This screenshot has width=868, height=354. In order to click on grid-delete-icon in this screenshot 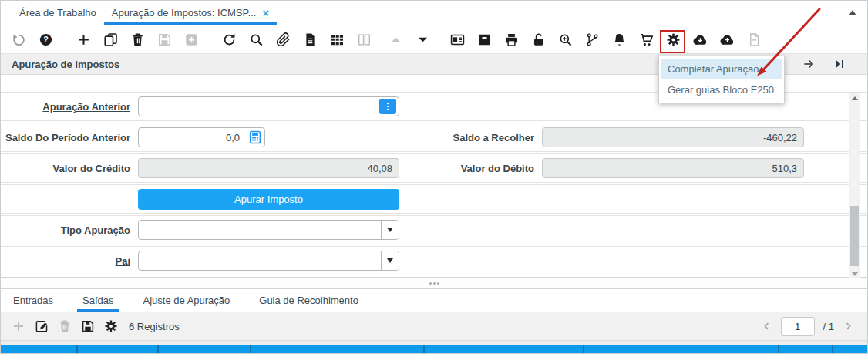, I will do `click(65, 326)`.